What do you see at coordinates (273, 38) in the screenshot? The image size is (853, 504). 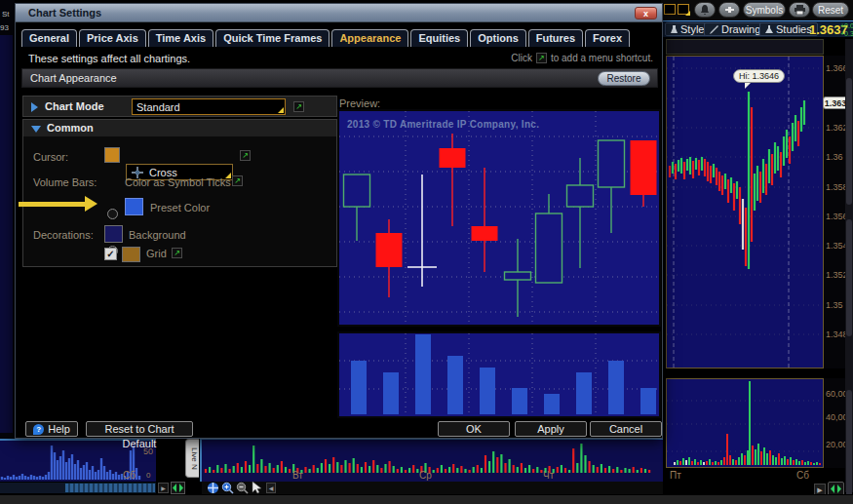 I see `tab-quick-time-frames: Quick Time Frames` at bounding box center [273, 38].